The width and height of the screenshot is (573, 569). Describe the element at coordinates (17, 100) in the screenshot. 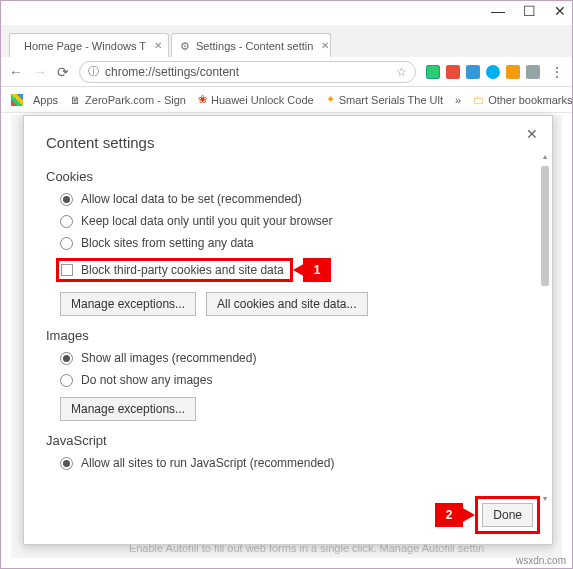

I see `apps-icon` at that location.